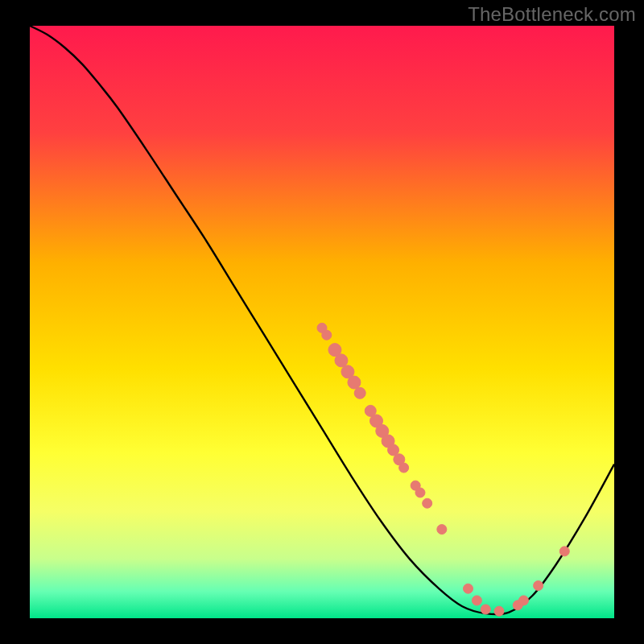 The image size is (644, 644). Describe the element at coordinates (552, 14) in the screenshot. I see `watermark-text: TheBottleneck.com` at that location.